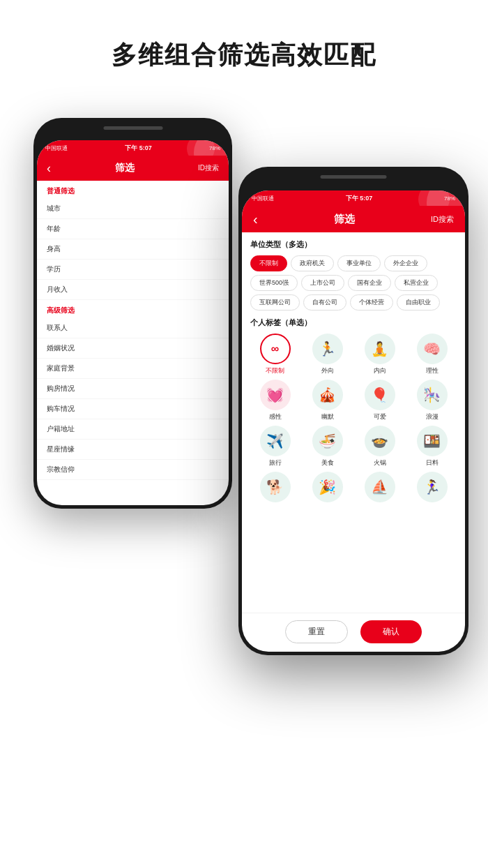 Image resolution: width=488 pixels, height=868 pixels. Describe the element at coordinates (353, 244) in the screenshot. I see `unit-type-title: 单位类型（多选）` at that location.